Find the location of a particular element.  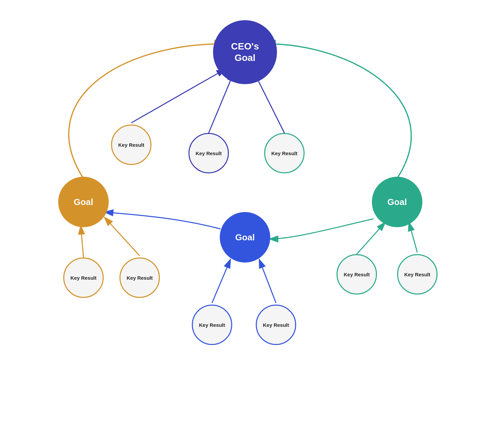

kr-blue-1-node: Key Result is located at coordinates (212, 325).